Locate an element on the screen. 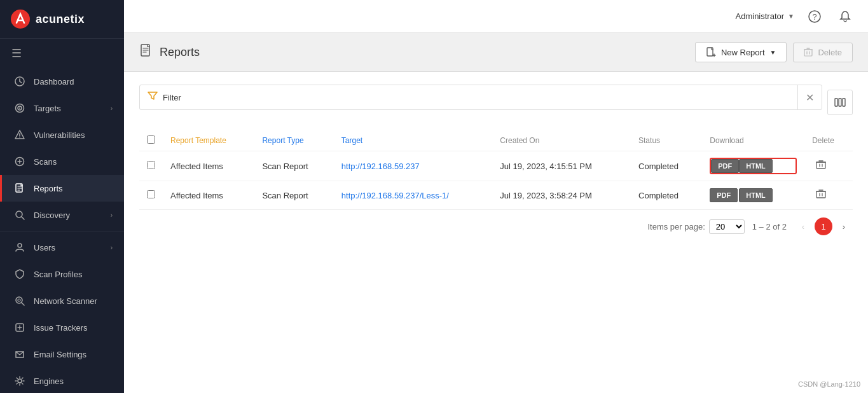  row1-checkbox-cell is located at coordinates (151, 167).